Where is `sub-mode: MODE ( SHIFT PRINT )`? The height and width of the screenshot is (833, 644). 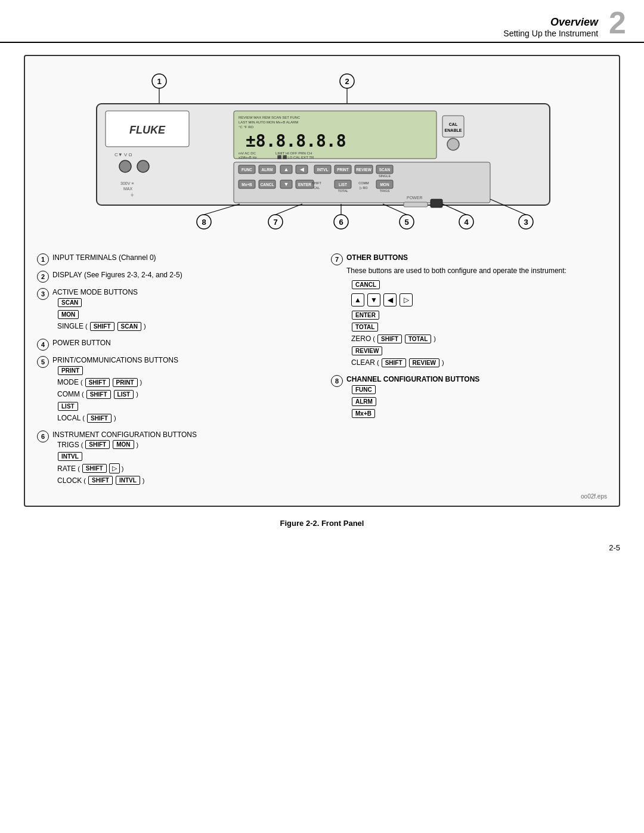
sub-mode: MODE ( SHIFT PRINT ) is located at coordinates (118, 383).